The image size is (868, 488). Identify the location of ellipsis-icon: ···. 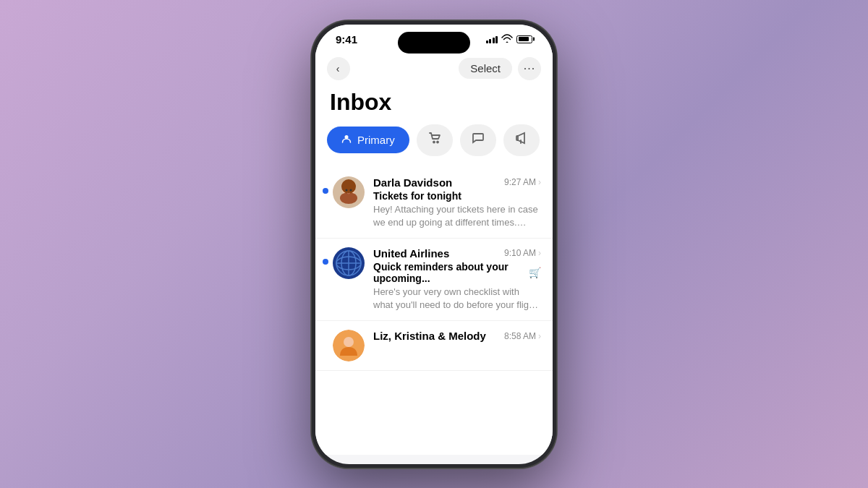
(529, 69).